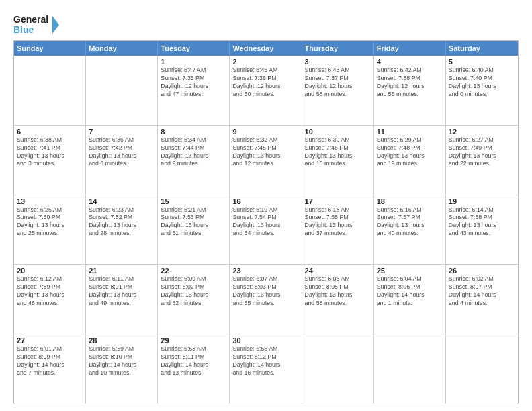  Describe the element at coordinates (122, 160) in the screenshot. I see `cal-cell-1-1: 7Sunrise: 6:36 AM Sunset: 7:42 PM Daylig…` at that location.